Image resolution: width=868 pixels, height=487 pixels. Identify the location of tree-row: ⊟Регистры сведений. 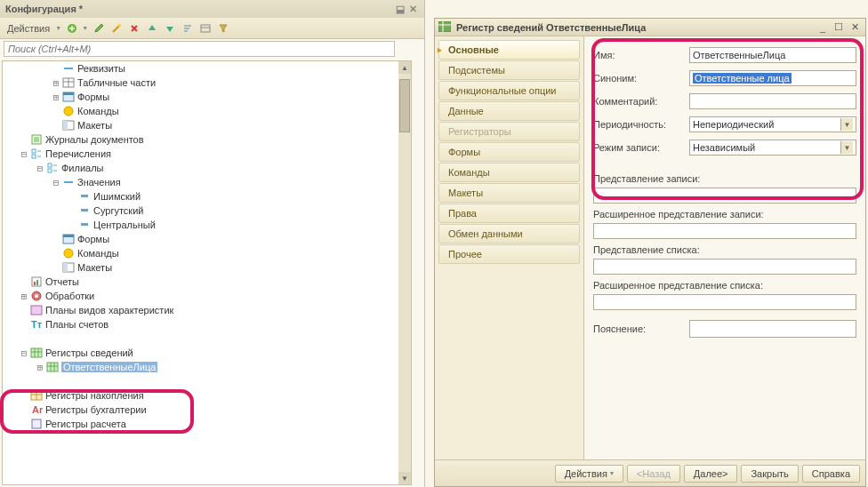
(206, 353).